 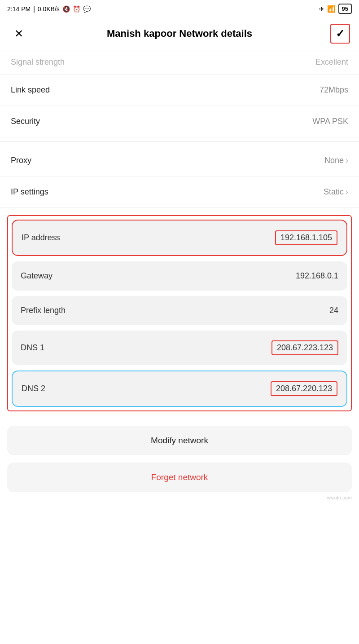 I want to click on ip-settings-label: IP settings, so click(x=30, y=192).